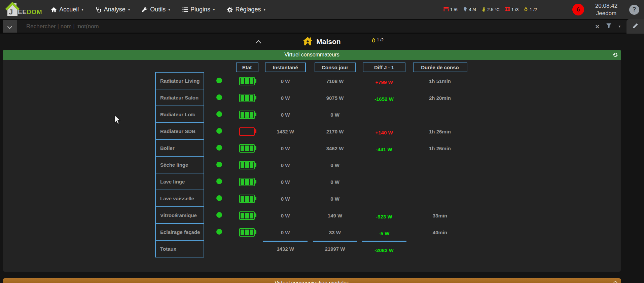 The width and height of the screenshot is (644, 283). Describe the element at coordinates (373, 41) in the screenshot. I see `drop-icon` at that location.